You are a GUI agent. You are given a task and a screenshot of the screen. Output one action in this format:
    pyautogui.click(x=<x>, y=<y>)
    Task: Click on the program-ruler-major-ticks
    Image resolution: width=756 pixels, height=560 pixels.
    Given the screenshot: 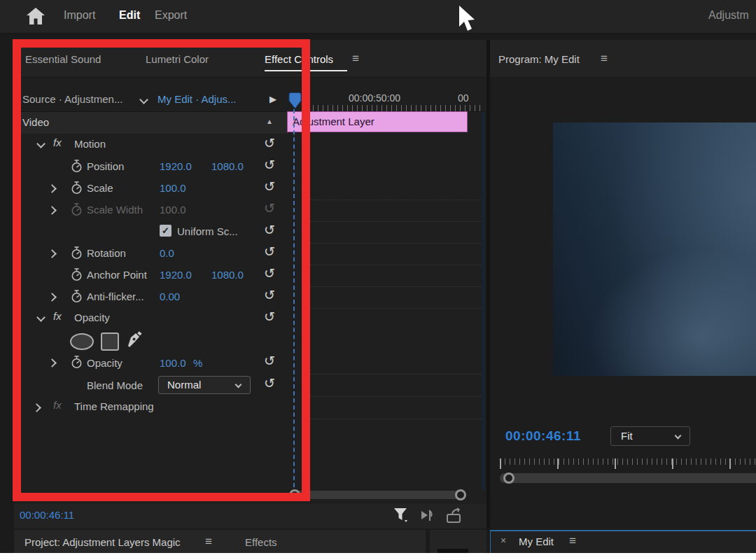 What is the action you would take?
    pyautogui.click(x=628, y=463)
    